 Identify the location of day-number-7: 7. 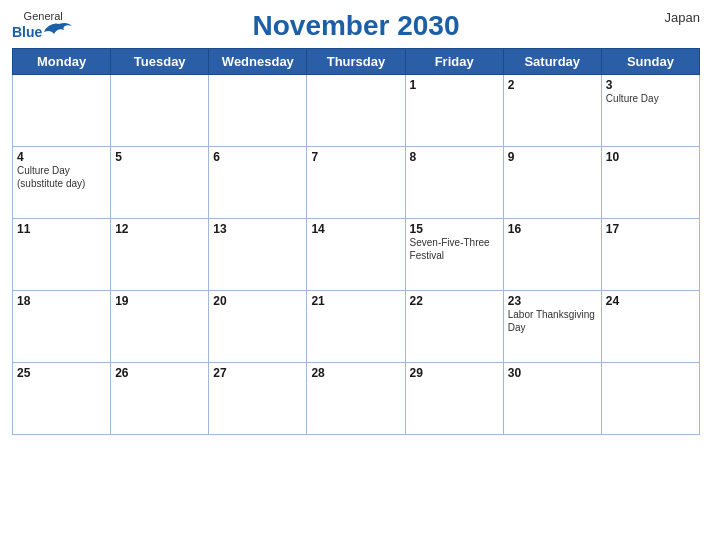
(356, 157).